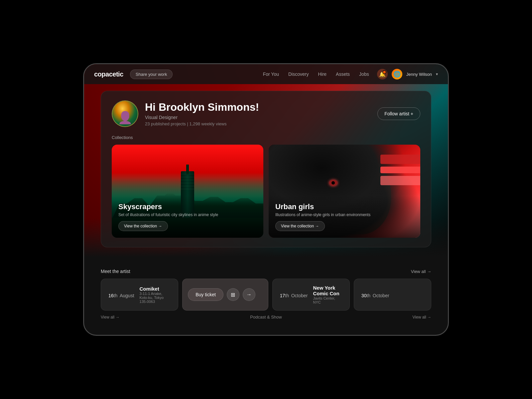  What do you see at coordinates (300, 296) in the screenshot?
I see `nycc-month: October` at bounding box center [300, 296].